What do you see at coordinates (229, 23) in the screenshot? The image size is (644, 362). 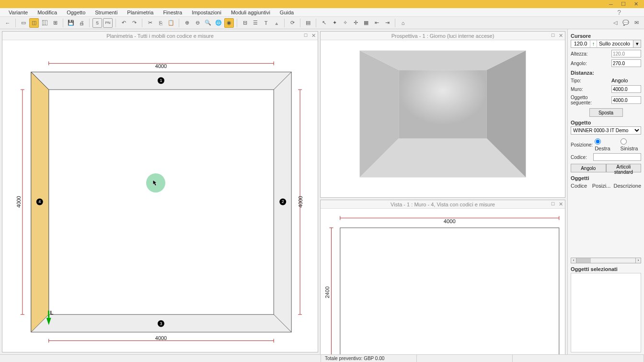 I see `render-icon: ◉` at bounding box center [229, 23].